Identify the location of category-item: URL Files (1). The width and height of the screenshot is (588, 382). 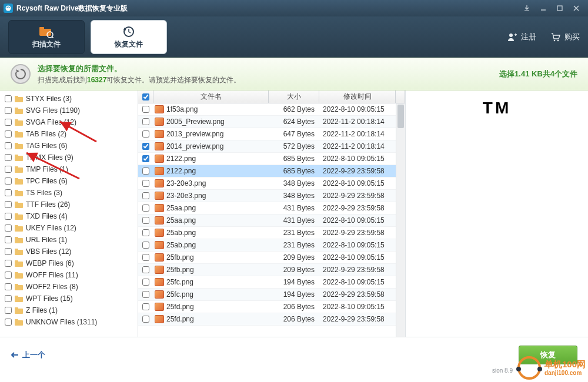
(69, 240).